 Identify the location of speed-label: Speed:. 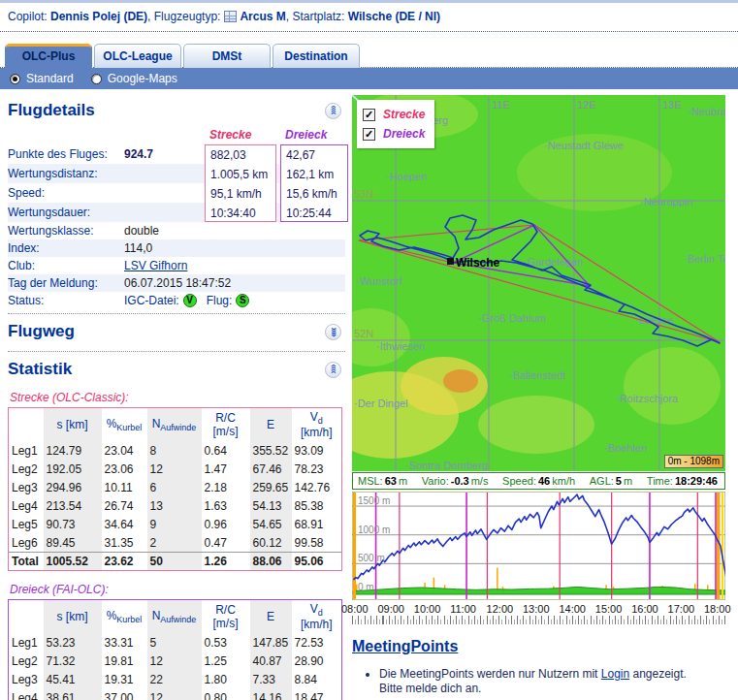
(66, 193).